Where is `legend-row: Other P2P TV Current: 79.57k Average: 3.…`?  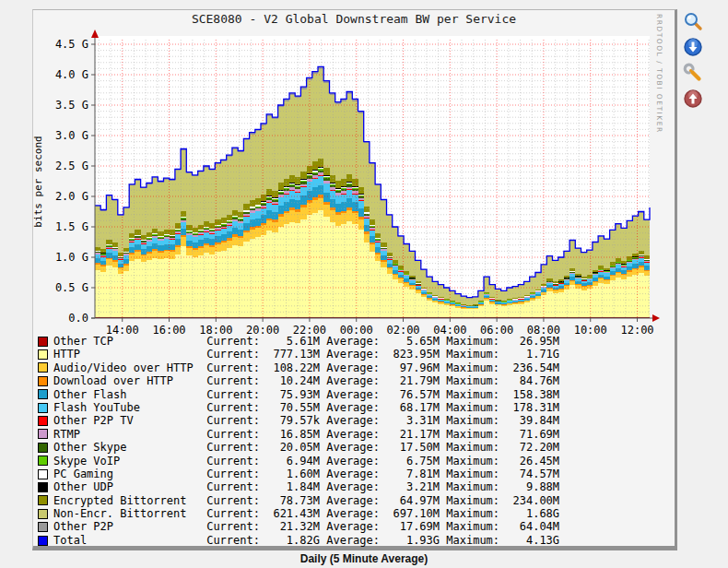 legend-row: Other P2P TV Current: 79.57k Average: 3.… is located at coordinates (299, 420).